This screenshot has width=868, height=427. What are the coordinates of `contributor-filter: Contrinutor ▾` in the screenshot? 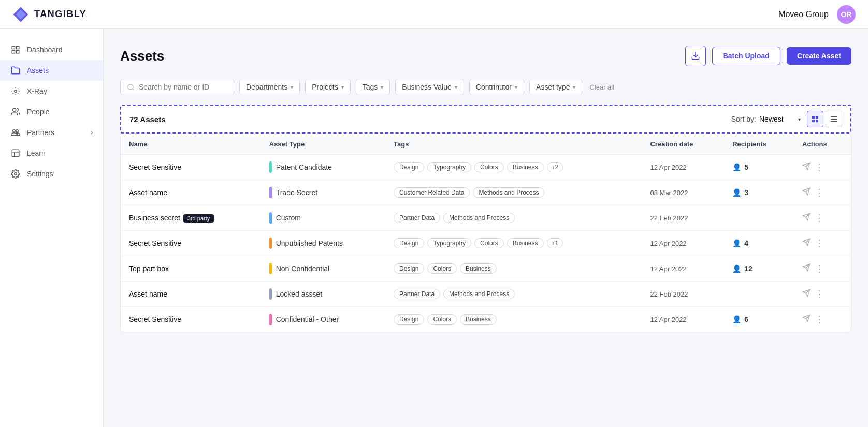 It's located at (497, 87).